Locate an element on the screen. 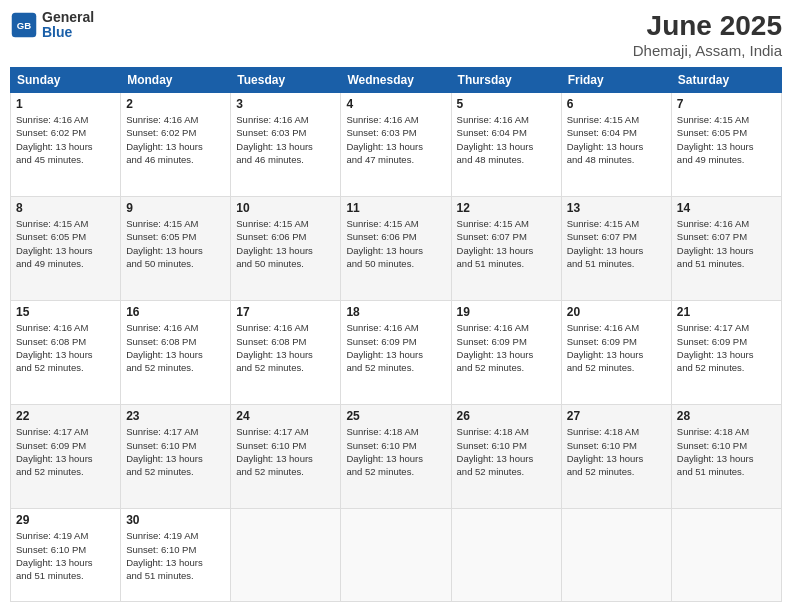 The width and height of the screenshot is (792, 612). table-row: 20Sunrise: 4:16 AMSunset: 6:09 PMDayligh… is located at coordinates (616, 353).